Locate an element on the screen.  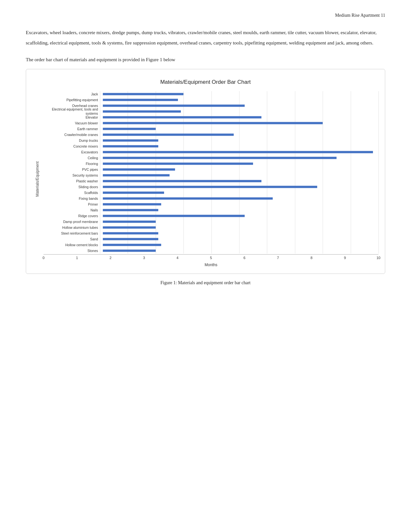
row-label: Earth rammer is located at coordinates (71, 129).